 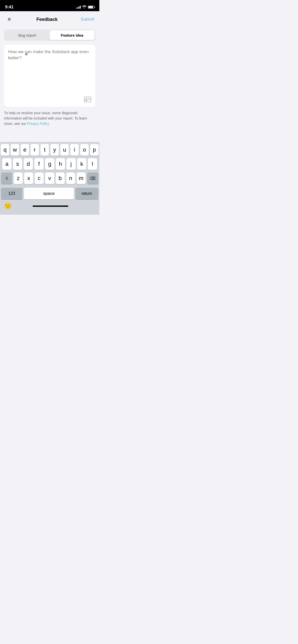 I want to click on keyboard-row-3: ⇧ z x c v b n m ⌫, so click(x=50, y=178).